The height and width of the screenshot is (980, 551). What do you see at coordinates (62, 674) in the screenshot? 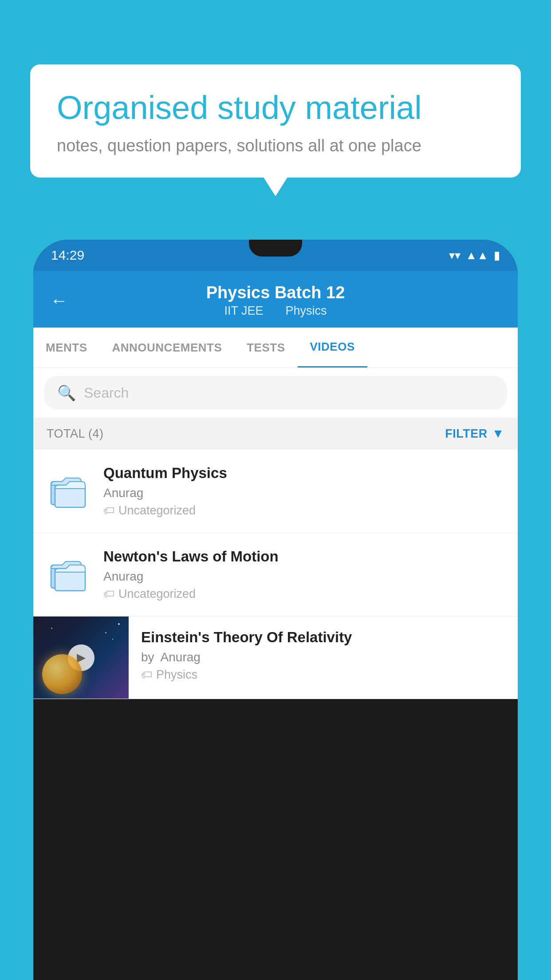
I see `planet-decoration` at bounding box center [62, 674].